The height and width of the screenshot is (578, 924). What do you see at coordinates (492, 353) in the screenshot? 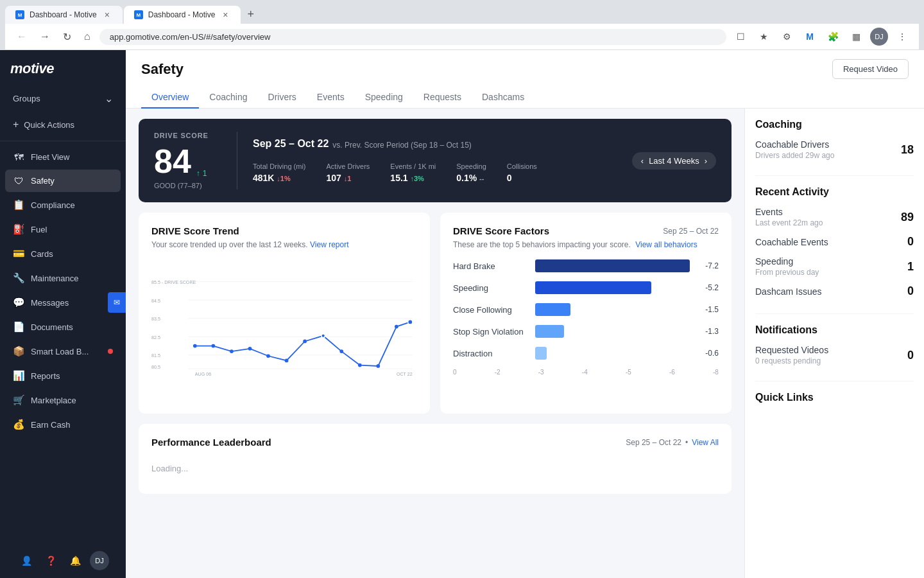
I see `factor-distraction-label: Distraction` at bounding box center [492, 353].